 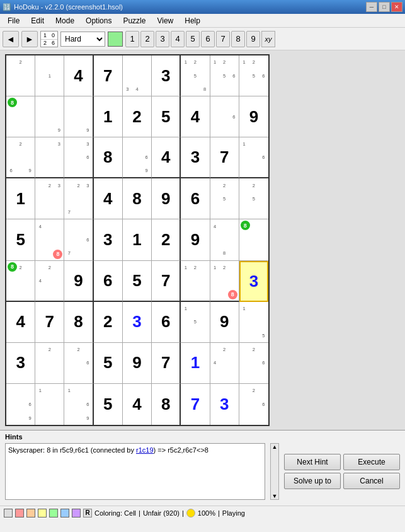 I want to click on cell-r6-c1: 7, so click(x=50, y=323).